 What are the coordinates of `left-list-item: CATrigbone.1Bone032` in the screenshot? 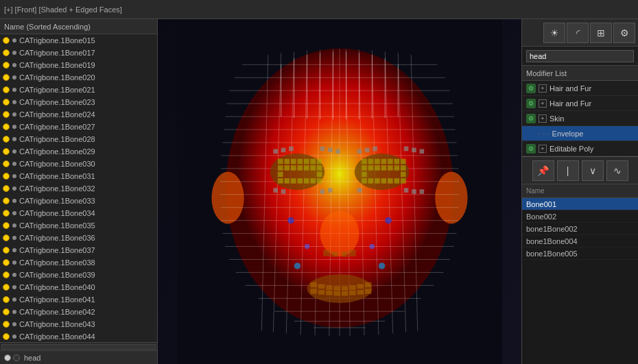 It's located at (78, 189).